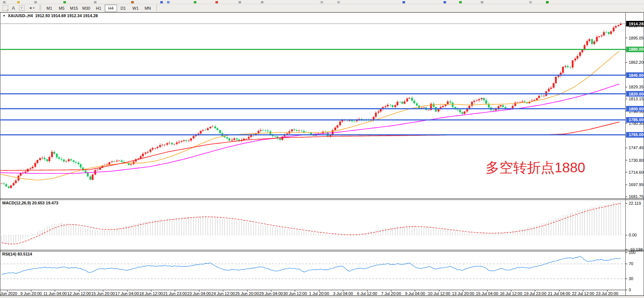  What do you see at coordinates (635, 203) in the screenshot?
I see `macd-axis-label: 22.119` at bounding box center [635, 203].